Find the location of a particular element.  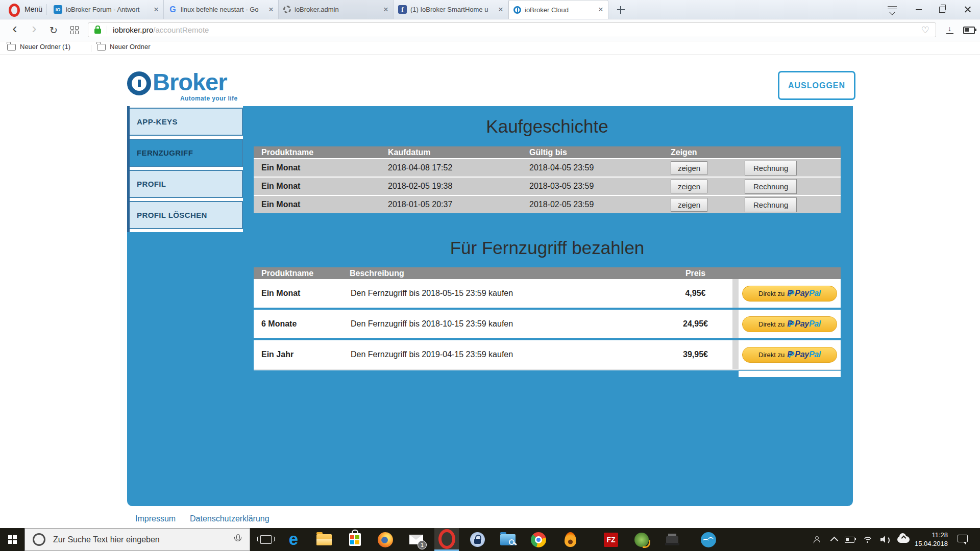

bookmark-folder-1: Neuer Ordner (1) is located at coordinates (39, 47).